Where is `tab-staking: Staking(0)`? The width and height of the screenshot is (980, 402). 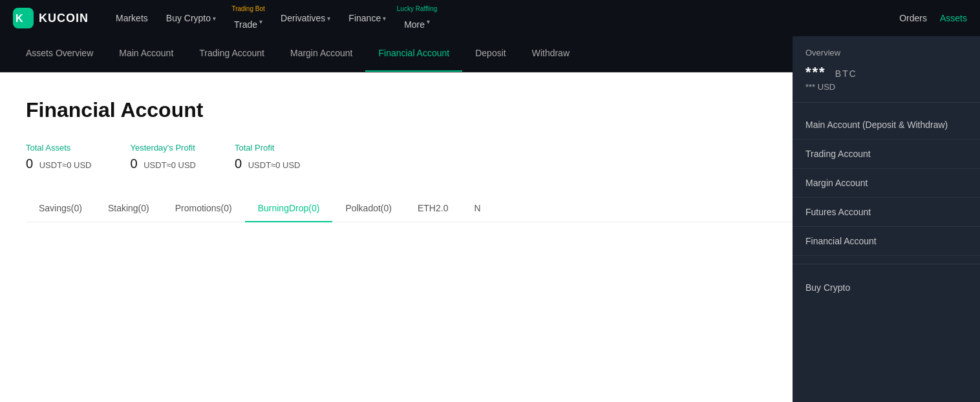
tab-staking: Staking(0) is located at coordinates (129, 209).